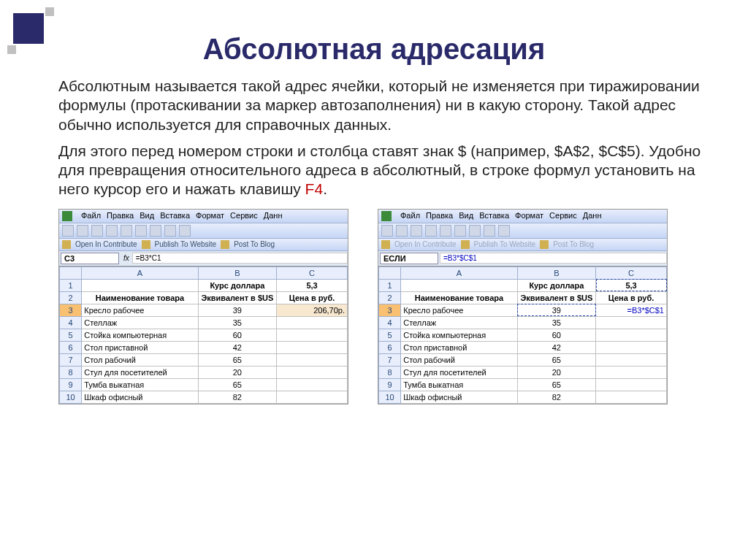 The image size is (748, 560). What do you see at coordinates (409, 258) in the screenshot?
I see `name-box: ЕСЛИ` at bounding box center [409, 258].